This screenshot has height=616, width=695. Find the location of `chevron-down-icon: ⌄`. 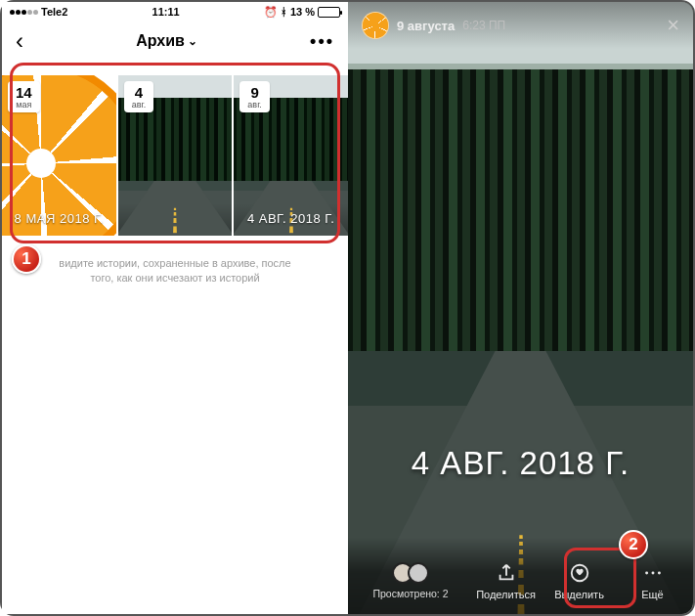

chevron-down-icon: ⌄ is located at coordinates (193, 41).